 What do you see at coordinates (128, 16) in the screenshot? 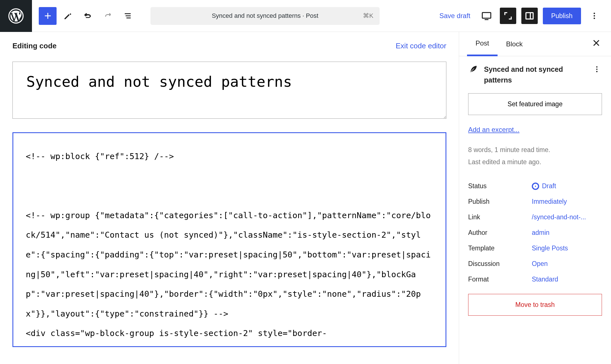
I see `list-icon` at bounding box center [128, 16].